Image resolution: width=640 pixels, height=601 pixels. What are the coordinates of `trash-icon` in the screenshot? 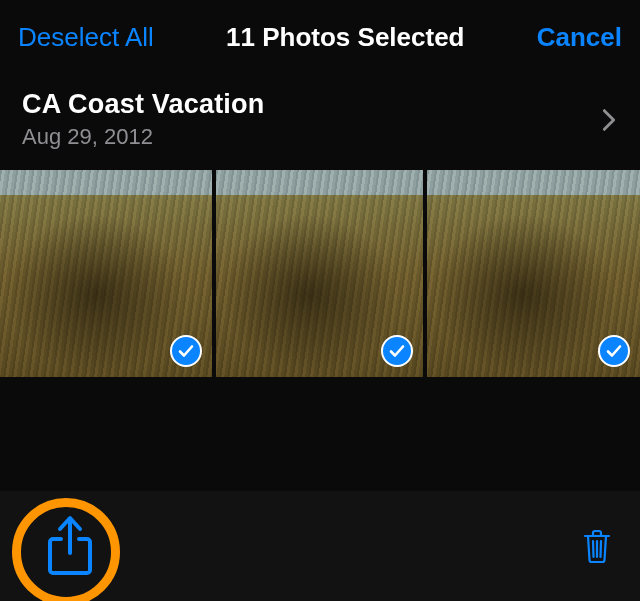 It's located at (597, 546).